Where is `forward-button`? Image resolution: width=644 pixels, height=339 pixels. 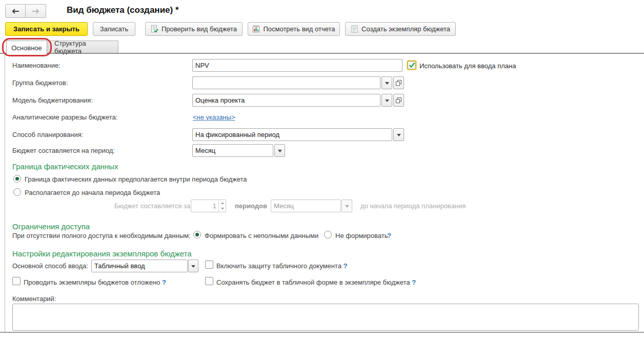 forward-button is located at coordinates (36, 11).